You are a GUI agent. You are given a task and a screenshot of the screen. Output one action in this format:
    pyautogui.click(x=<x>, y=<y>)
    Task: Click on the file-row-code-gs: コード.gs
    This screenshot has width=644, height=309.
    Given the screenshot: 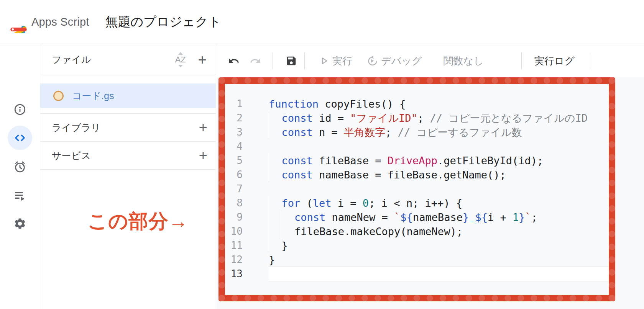 What is the action you would take?
    pyautogui.click(x=128, y=96)
    